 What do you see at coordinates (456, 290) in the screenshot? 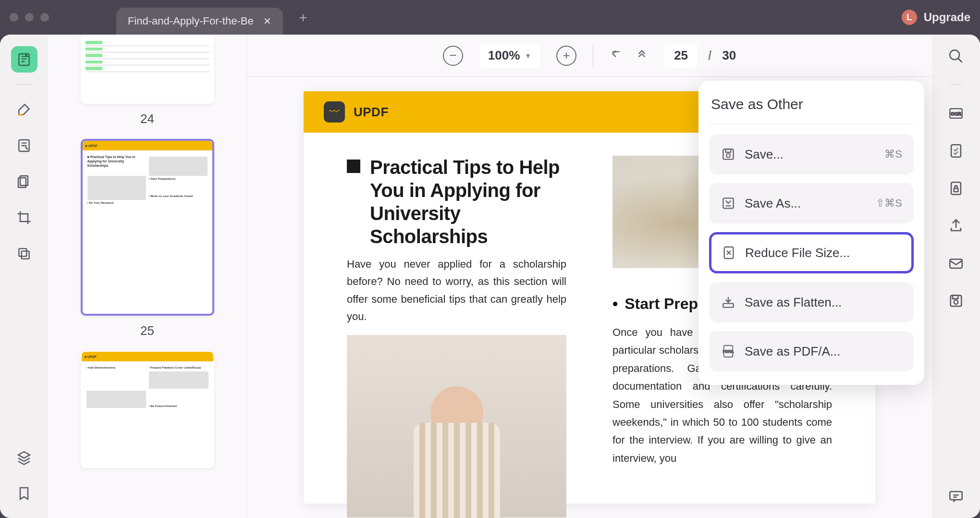
I see `section-intro-text: Have you never applied for a scholarship…` at bounding box center [456, 290].